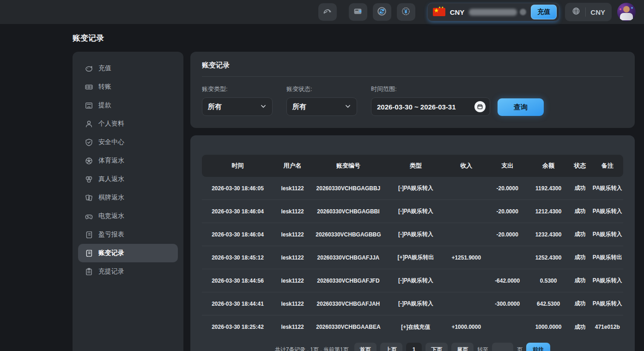 The width and height of the screenshot is (644, 351). What do you see at coordinates (89, 68) in the screenshot?
I see `piggy-bank-icon` at bounding box center [89, 68].